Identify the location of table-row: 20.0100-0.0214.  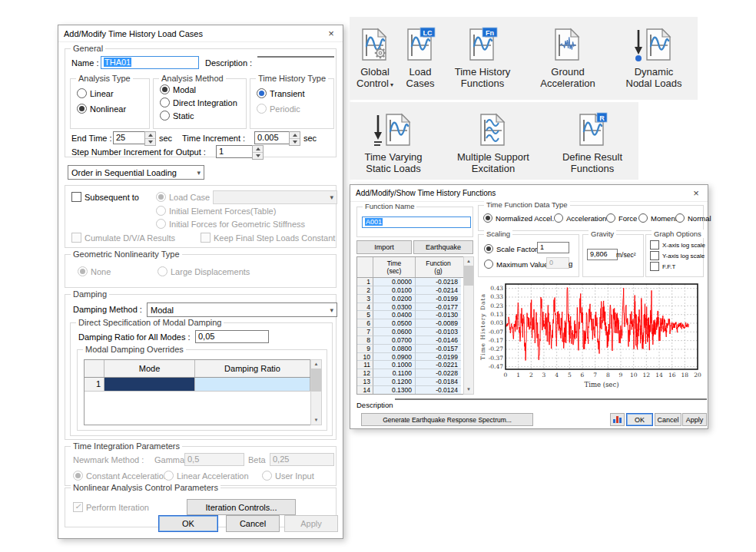
(410, 290).